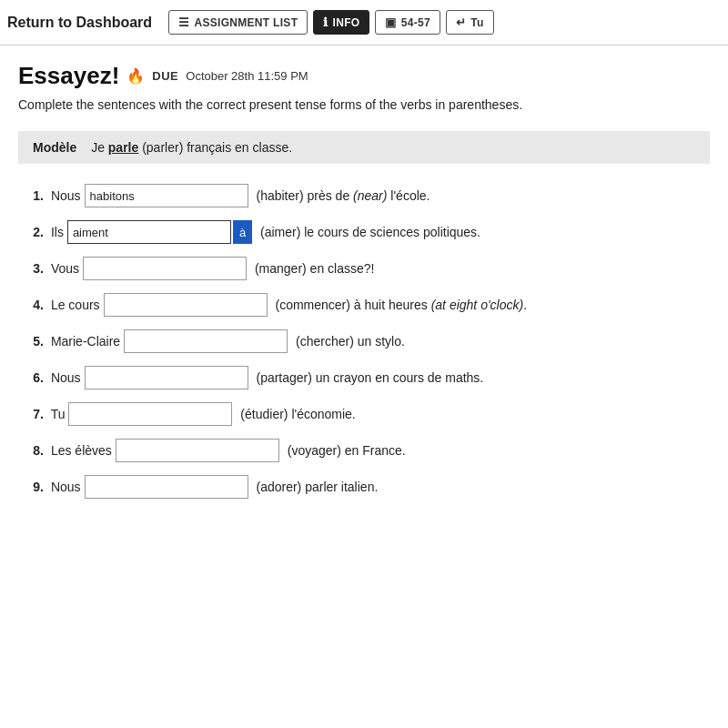 Image resolution: width=728 pixels, height=728 pixels. Describe the element at coordinates (238, 22) in the screenshot. I see `assignment-list-button: ☰ ASSIGNMENT LIST` at that location.